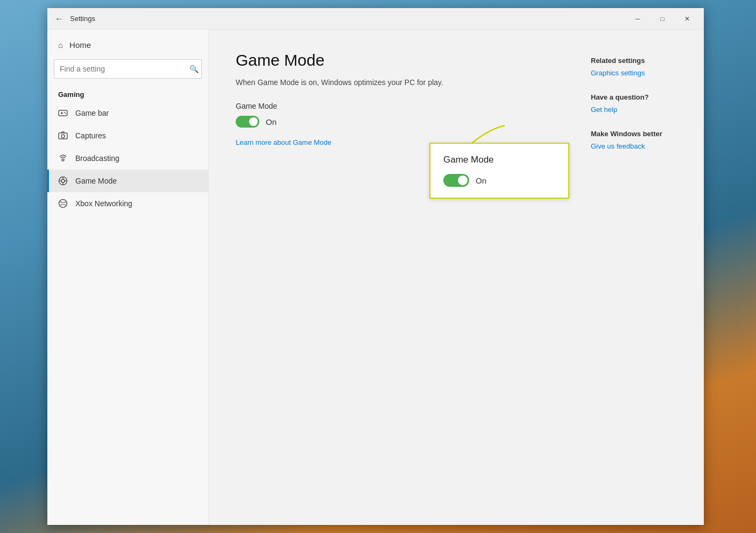 The width and height of the screenshot is (756, 533). Describe the element at coordinates (253, 122) in the screenshot. I see `toggle-knob` at that location.